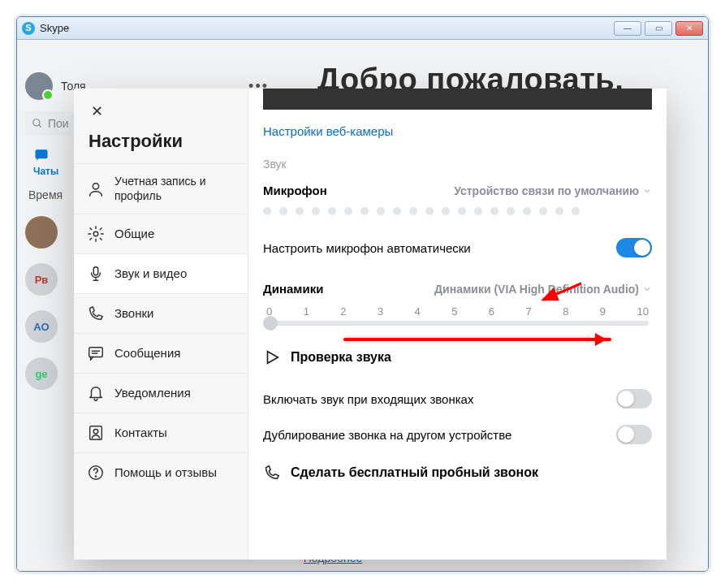 The image size is (725, 588). Describe the element at coordinates (658, 28) in the screenshot. I see `maximize-button: ▭` at that location.